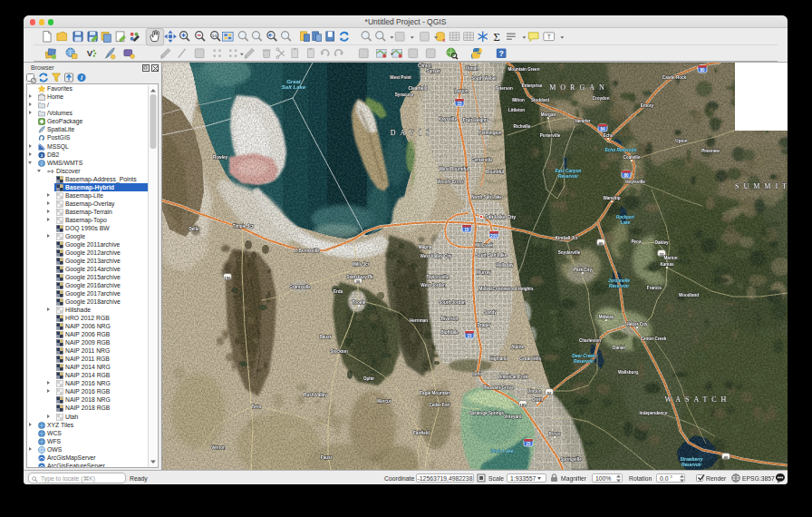 Image resolution: width=812 pixels, height=517 pixels. Describe the element at coordinates (326, 457) in the screenshot. I see `svg-text: Faust` at that location.